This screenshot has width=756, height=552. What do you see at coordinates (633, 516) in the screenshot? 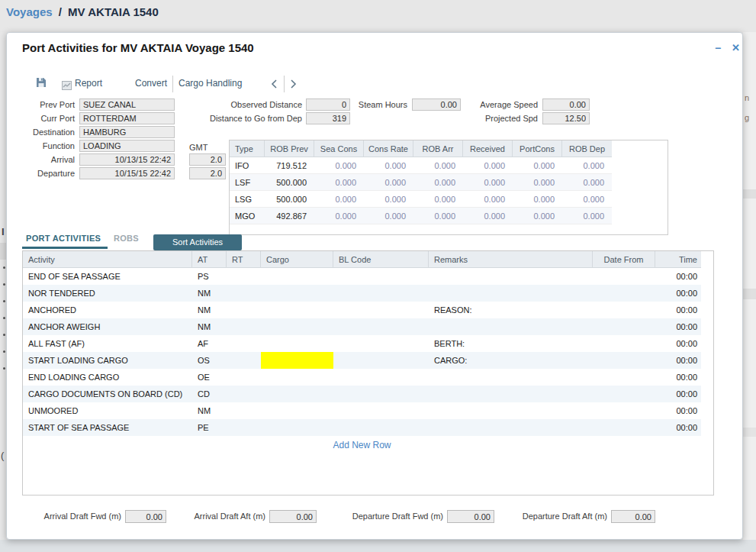
I see `departure-draft-aft-field` at bounding box center [633, 516].